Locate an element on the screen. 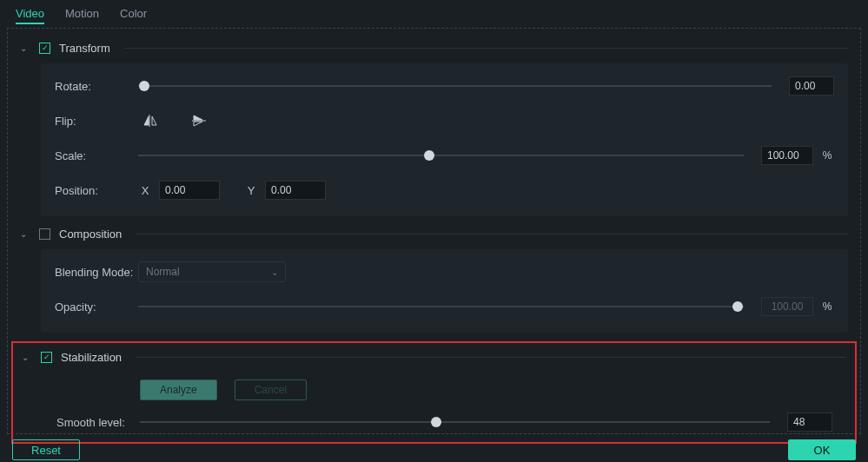  pos-y-input: 0.00 is located at coordinates (295, 190).